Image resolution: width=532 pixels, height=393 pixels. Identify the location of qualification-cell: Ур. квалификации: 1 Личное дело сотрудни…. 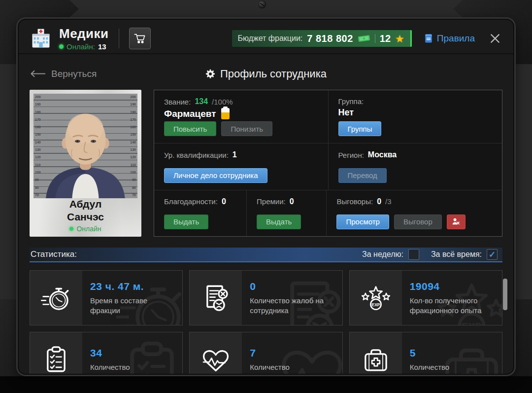
(241, 167).